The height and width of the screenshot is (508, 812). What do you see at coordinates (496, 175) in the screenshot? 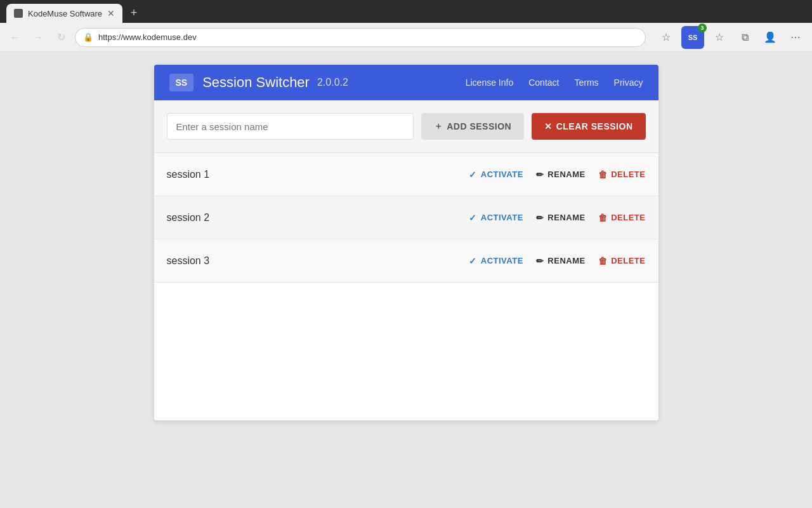
I see `activate-button-1: ✓ ACTIVATE` at bounding box center [496, 175].